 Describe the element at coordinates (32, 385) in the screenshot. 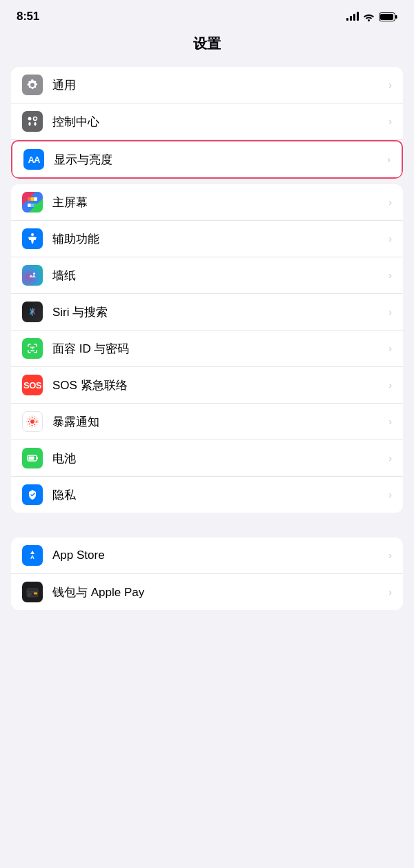

I see `sos-icon: SOS` at that location.